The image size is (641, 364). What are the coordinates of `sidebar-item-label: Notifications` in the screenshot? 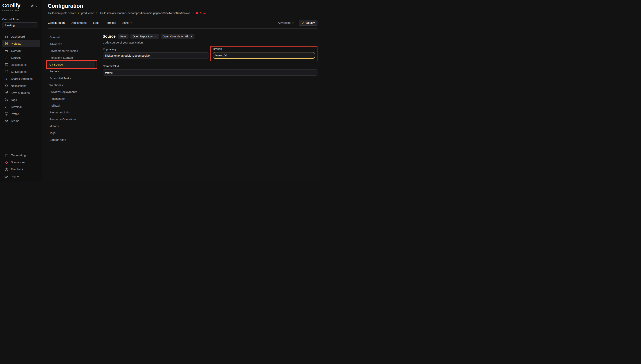 It's located at (19, 86).